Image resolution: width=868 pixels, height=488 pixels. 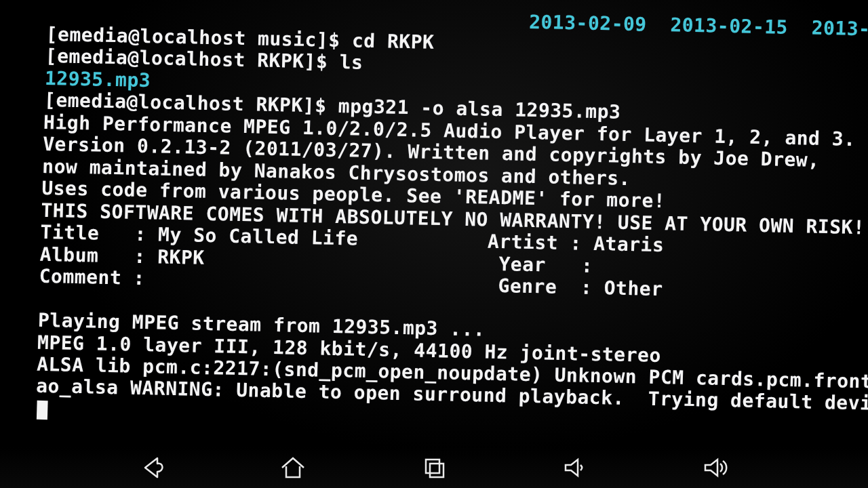 What do you see at coordinates (434, 468) in the screenshot?
I see `android-navbar` at bounding box center [434, 468].